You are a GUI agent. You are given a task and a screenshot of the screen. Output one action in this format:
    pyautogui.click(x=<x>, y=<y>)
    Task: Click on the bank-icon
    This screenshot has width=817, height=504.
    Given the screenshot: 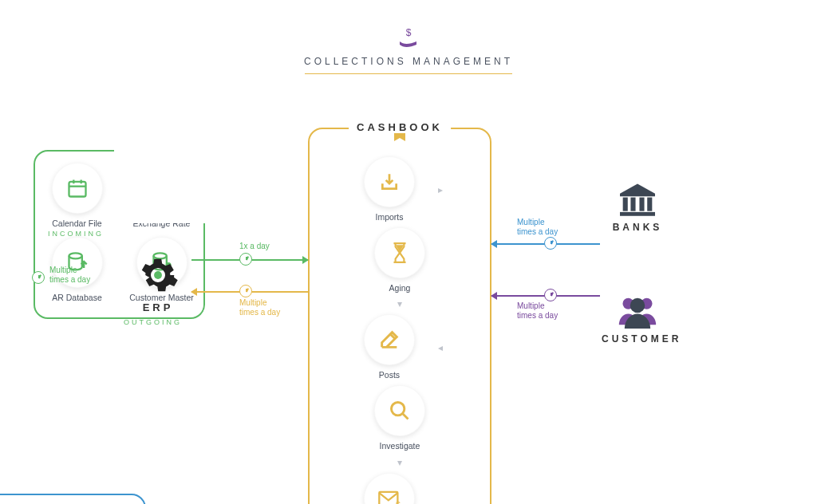 What is the action you would take?
    pyautogui.click(x=637, y=199)
    